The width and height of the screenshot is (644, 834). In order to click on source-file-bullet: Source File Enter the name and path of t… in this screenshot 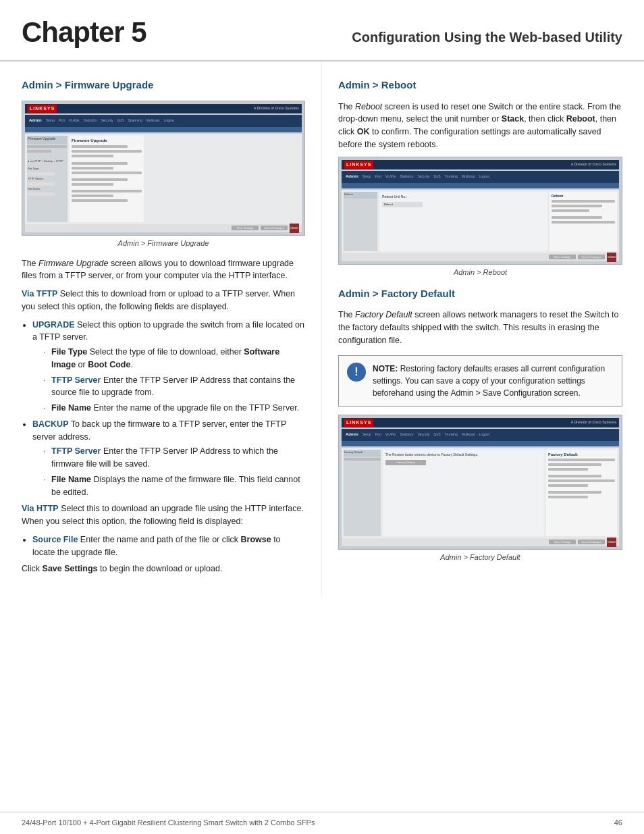, I will do `click(169, 546)`.